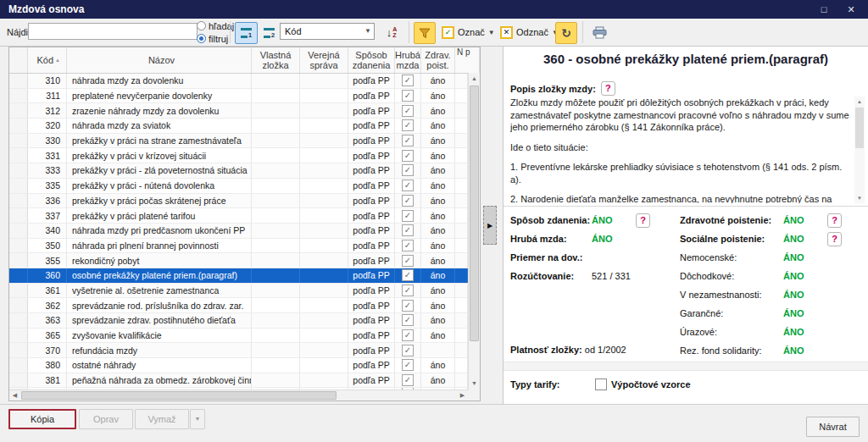  Describe the element at coordinates (327, 31) in the screenshot. I see `sort-field-combobox: Kód ▼` at that location.